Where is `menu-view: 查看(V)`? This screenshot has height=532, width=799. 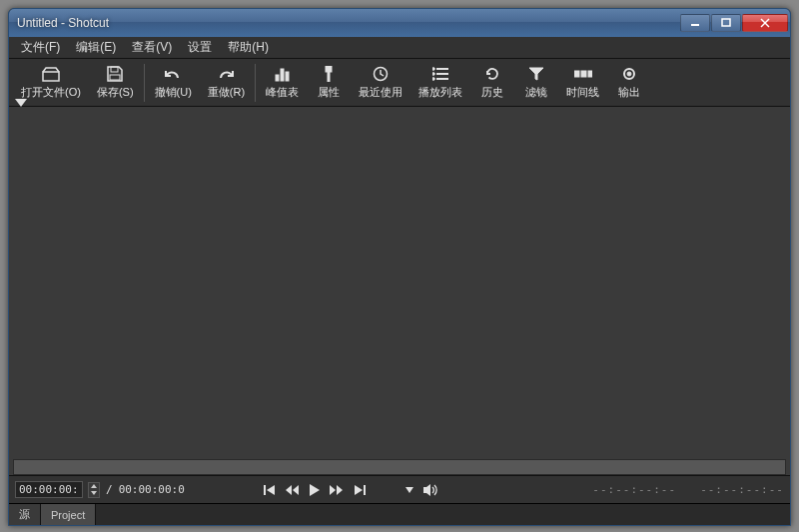 menu-view: 查看(V) is located at coordinates (152, 48).